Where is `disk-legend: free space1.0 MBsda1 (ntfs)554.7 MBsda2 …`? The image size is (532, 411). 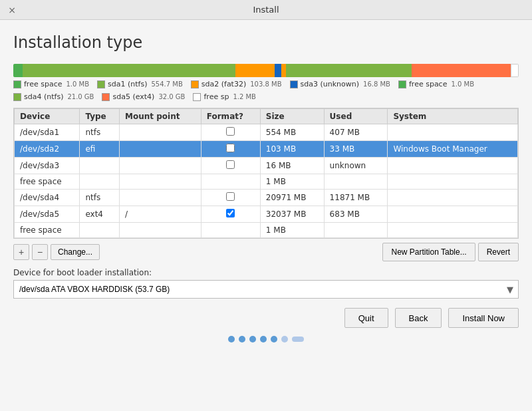 disk-legend: free space1.0 MBsda1 (ntfs)554.7 MBsda2 … is located at coordinates (266, 90).